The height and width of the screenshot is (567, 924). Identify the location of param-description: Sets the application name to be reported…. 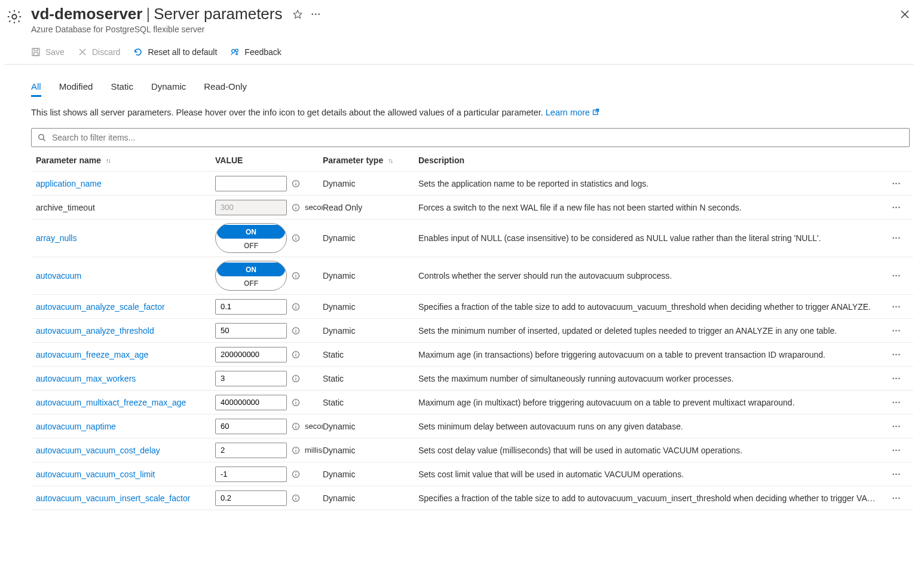
(651, 184).